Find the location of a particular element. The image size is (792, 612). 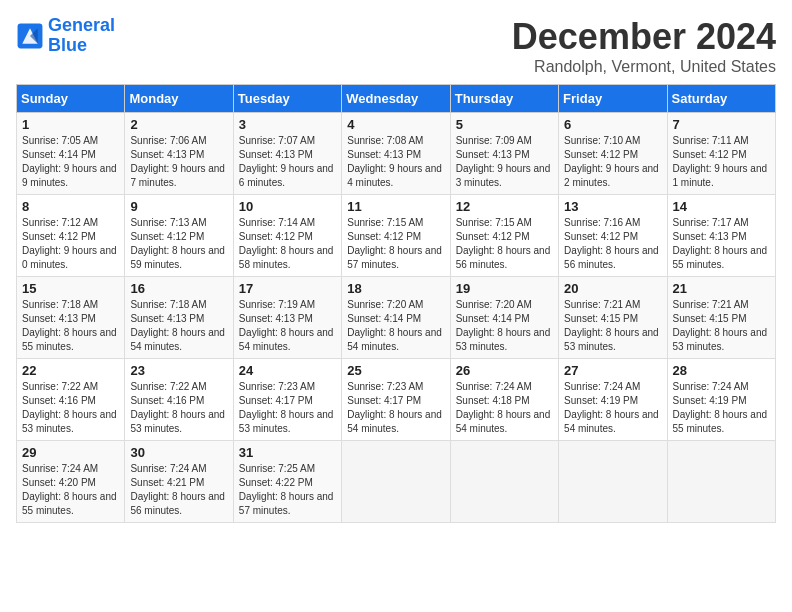

day-number: 11 is located at coordinates (396, 206).